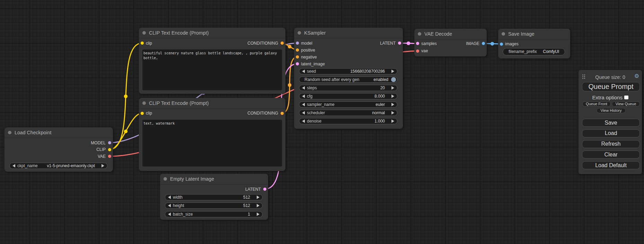  Describe the element at coordinates (109, 143) in the screenshot. I see `output-port-model` at that location.